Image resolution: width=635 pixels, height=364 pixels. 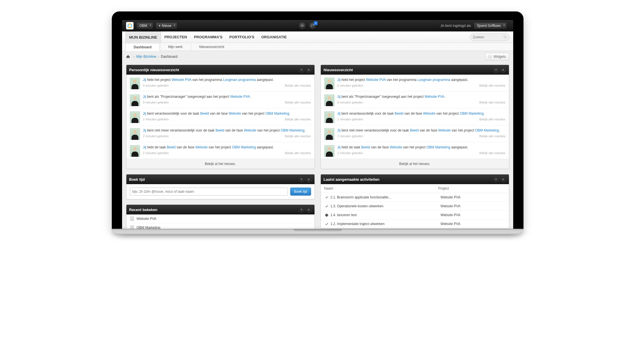 I want to click on home-icon, so click(x=128, y=57).